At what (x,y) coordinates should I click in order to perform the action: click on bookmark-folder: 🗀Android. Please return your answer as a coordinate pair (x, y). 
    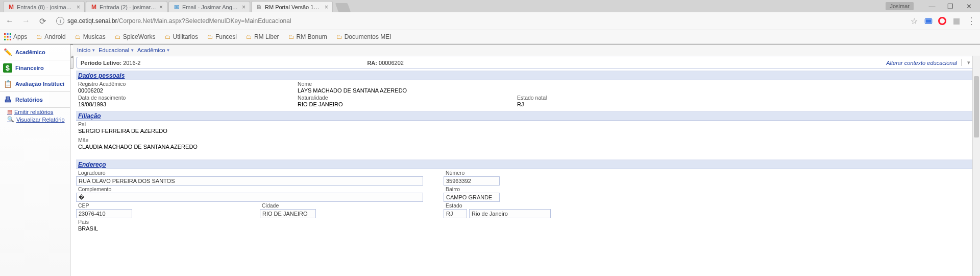
    Looking at the image, I should click on (51, 37).